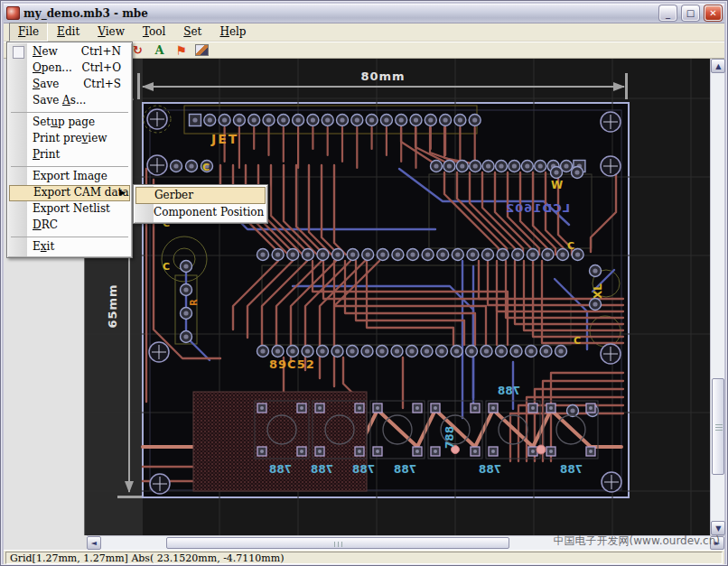 The height and width of the screenshot is (566, 728). Describe the element at coordinates (70, 209) in the screenshot. I see `menu-item-export-netlist: Export Netlist` at that location.